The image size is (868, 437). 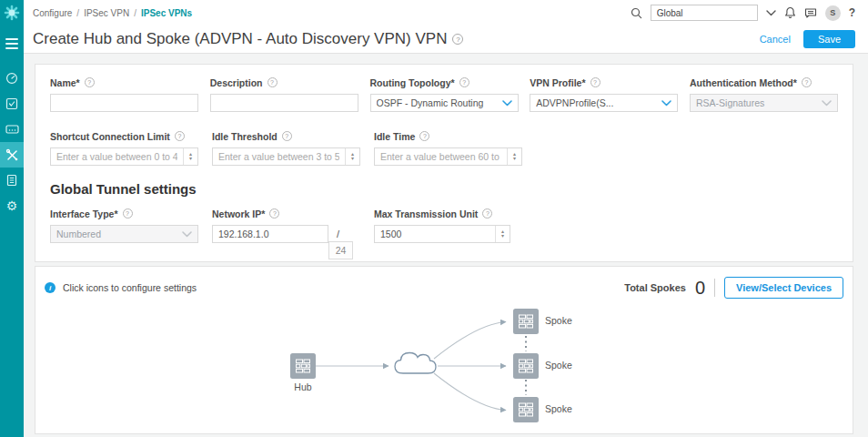 What do you see at coordinates (12, 155) in the screenshot?
I see `sidebar-item-configure` at bounding box center [12, 155].